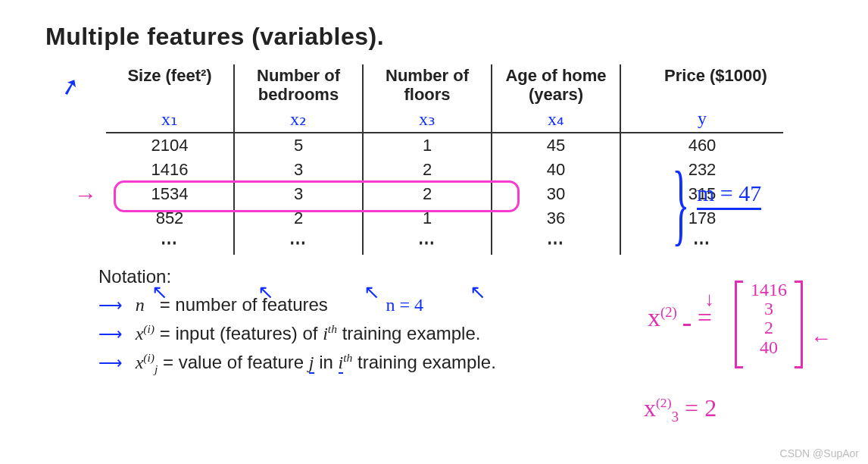 The width and height of the screenshot is (868, 464). Describe the element at coordinates (170, 85) in the screenshot. I see `col-header-size: Size (feet²)` at that location.